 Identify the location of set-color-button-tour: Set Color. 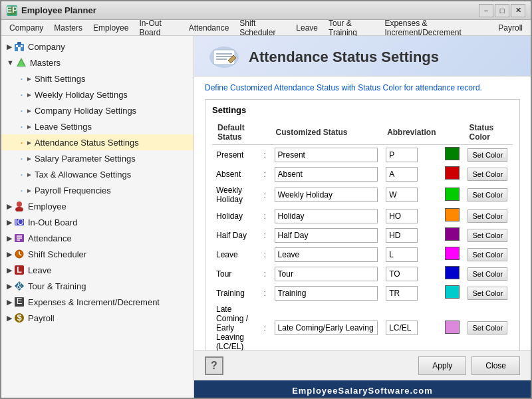
(487, 274).